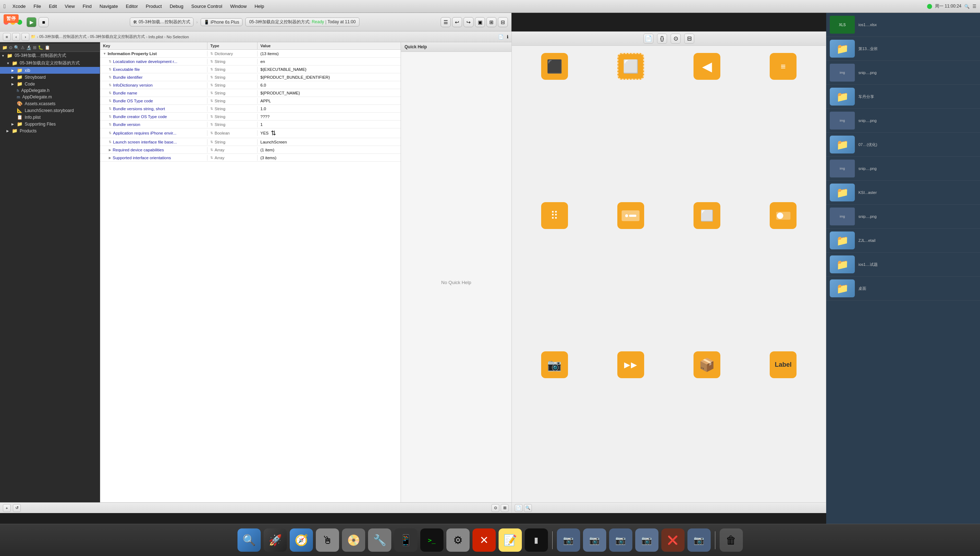 This screenshot has width=980, height=556. I want to click on dock-app3: 📷, so click(621, 540).